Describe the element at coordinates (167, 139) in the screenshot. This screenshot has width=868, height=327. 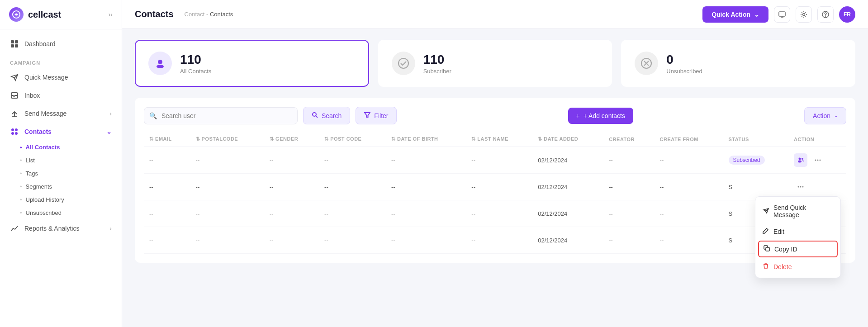
I see `col-email: ⇅ EMAIL` at that location.